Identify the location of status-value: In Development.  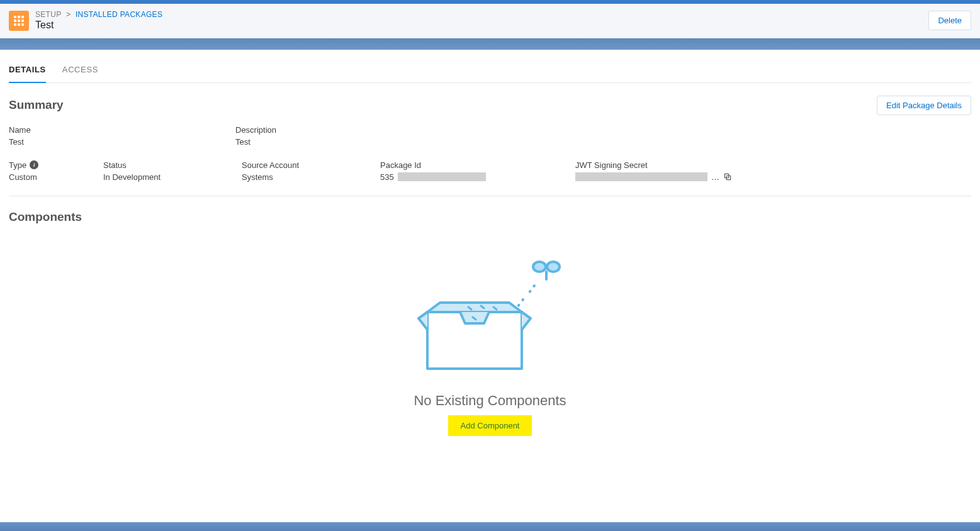
(160, 177).